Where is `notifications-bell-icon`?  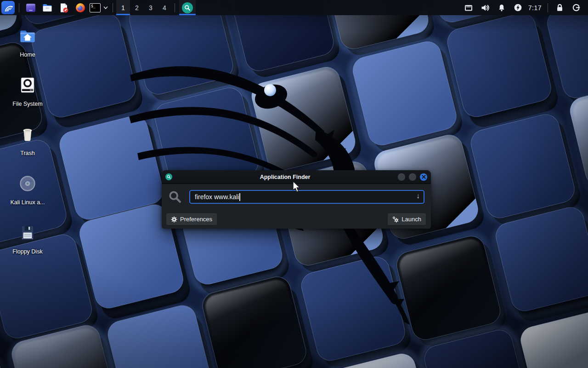
notifications-bell-icon is located at coordinates (502, 8).